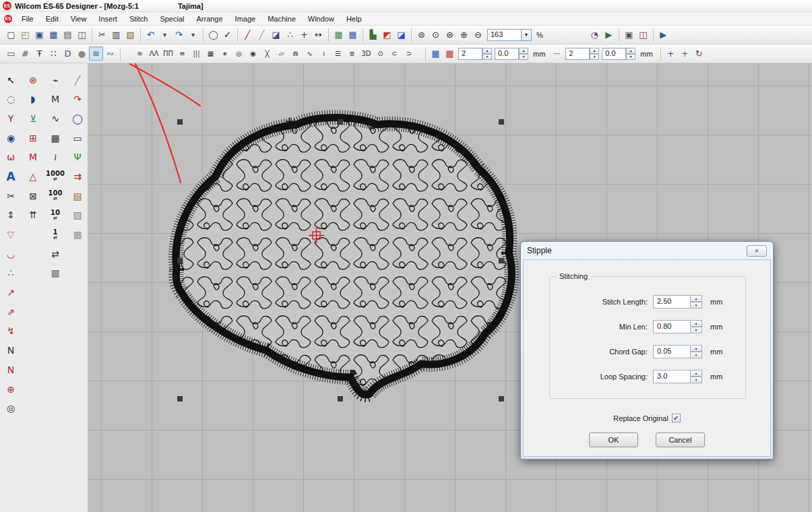  Describe the element at coordinates (631, 54) in the screenshot. I see `length-mm-spinner: ▲▼` at that location.